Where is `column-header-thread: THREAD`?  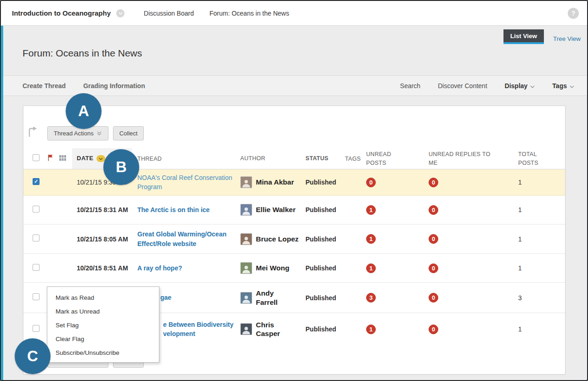 column-header-thread: THREAD is located at coordinates (150, 159).